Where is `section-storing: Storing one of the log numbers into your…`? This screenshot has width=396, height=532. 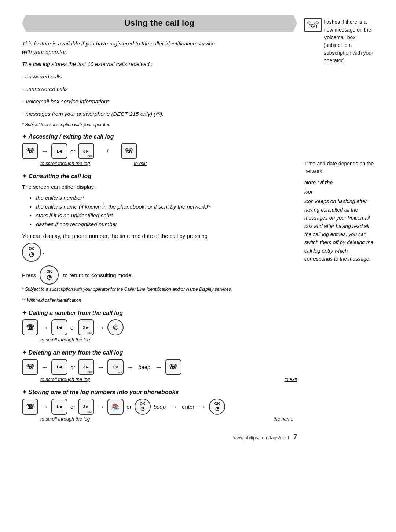 section-storing: Storing one of the log numbers into your… is located at coordinates (160, 405).